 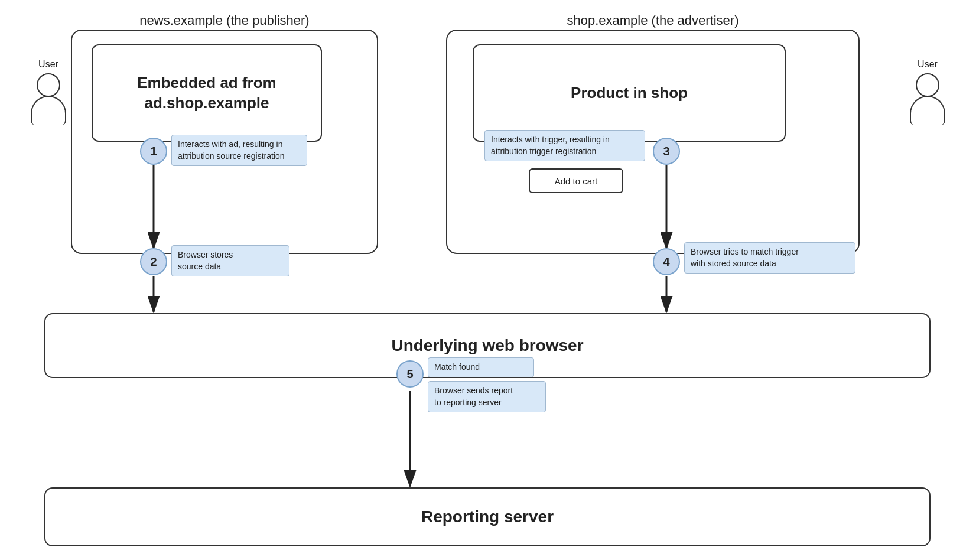 I want to click on step1-info-box: Interacts with ad, resulting in attribut…, so click(x=239, y=150).